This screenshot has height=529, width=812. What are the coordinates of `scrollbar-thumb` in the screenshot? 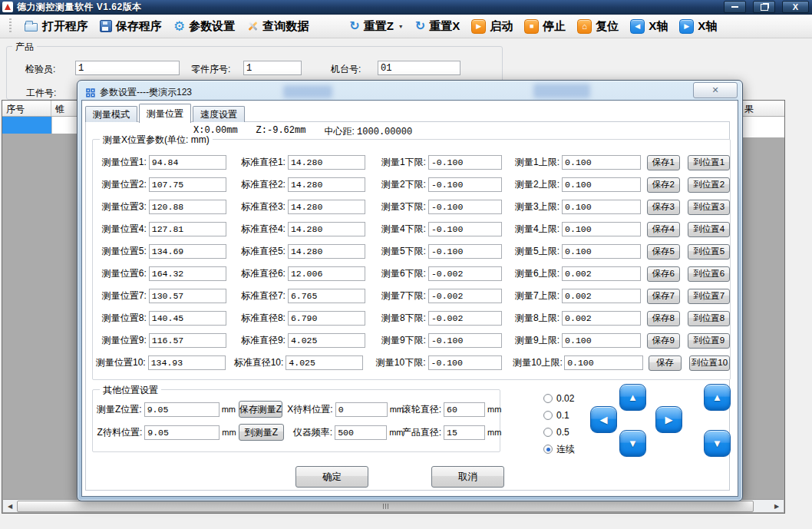 It's located at (385, 507).